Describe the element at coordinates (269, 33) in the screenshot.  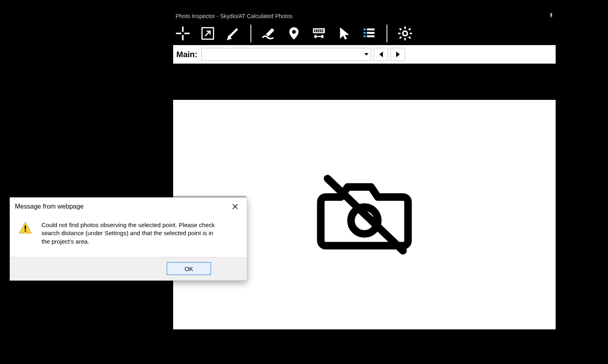
I see `edit-brush-button` at that location.